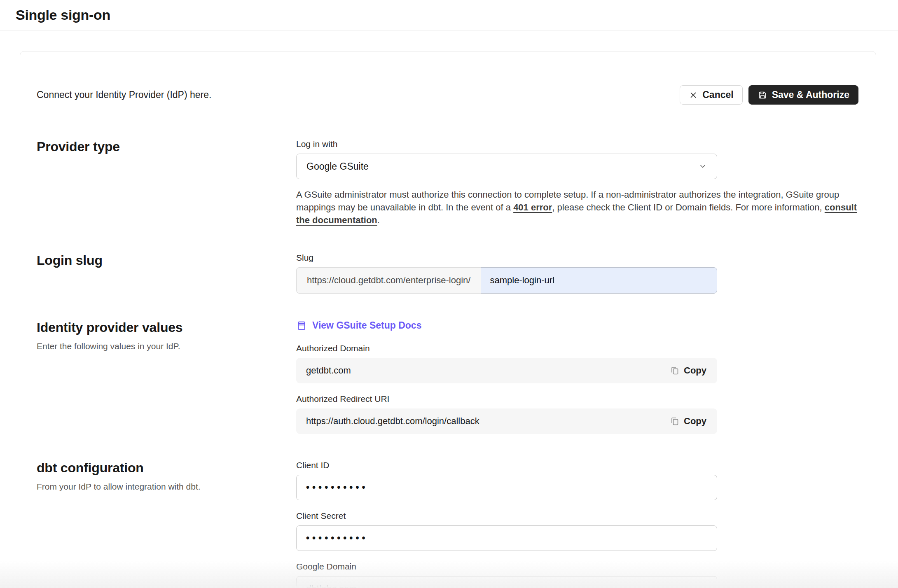 This screenshot has width=898, height=588. What do you see at coordinates (578, 414) in the screenshot?
I see `redirect-uri-group: Authorized Redirect URI https://auth.clo…` at bounding box center [578, 414].